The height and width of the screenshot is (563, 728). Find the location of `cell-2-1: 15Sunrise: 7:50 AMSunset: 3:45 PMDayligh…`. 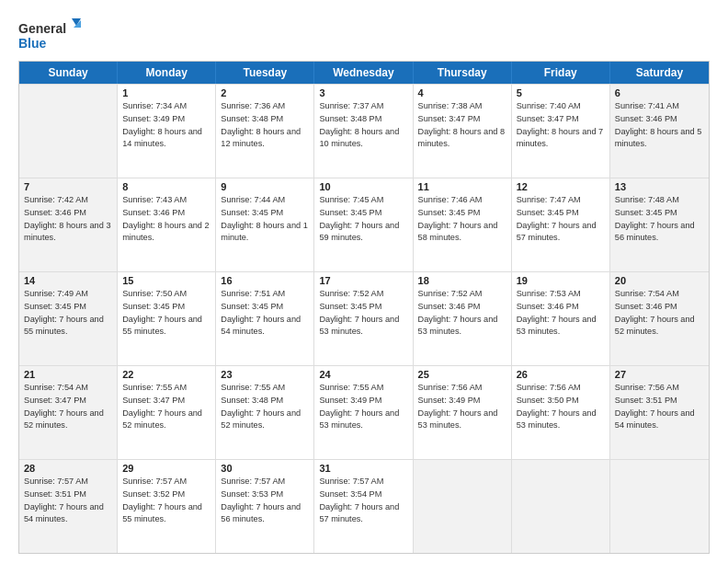

cell-2-1: 15Sunrise: 7:50 AMSunset: 3:45 PMDayligh… is located at coordinates (167, 318).